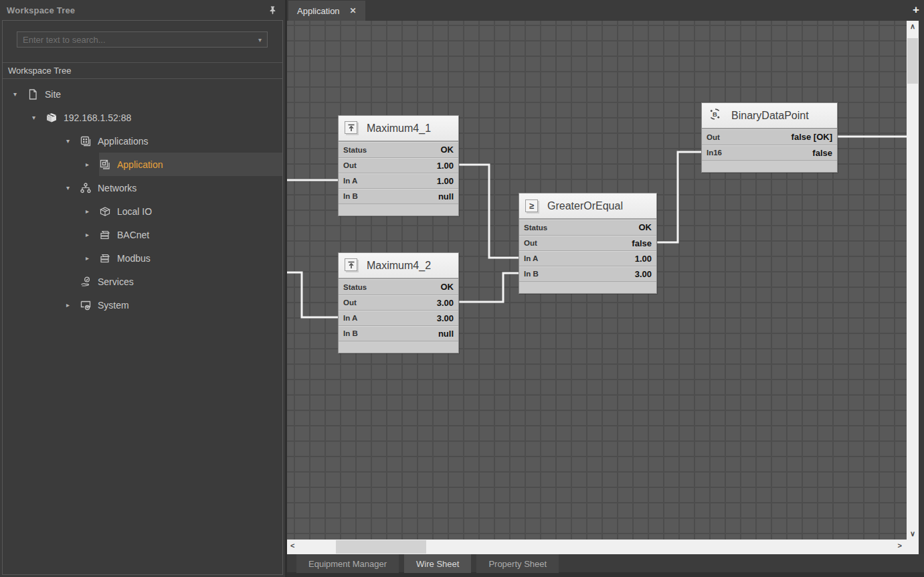 This screenshot has width=924, height=577. Describe the element at coordinates (606, 566) in the screenshot. I see `view-tabs: Equipment Manager Wire Sheet Property Sh…` at that location.